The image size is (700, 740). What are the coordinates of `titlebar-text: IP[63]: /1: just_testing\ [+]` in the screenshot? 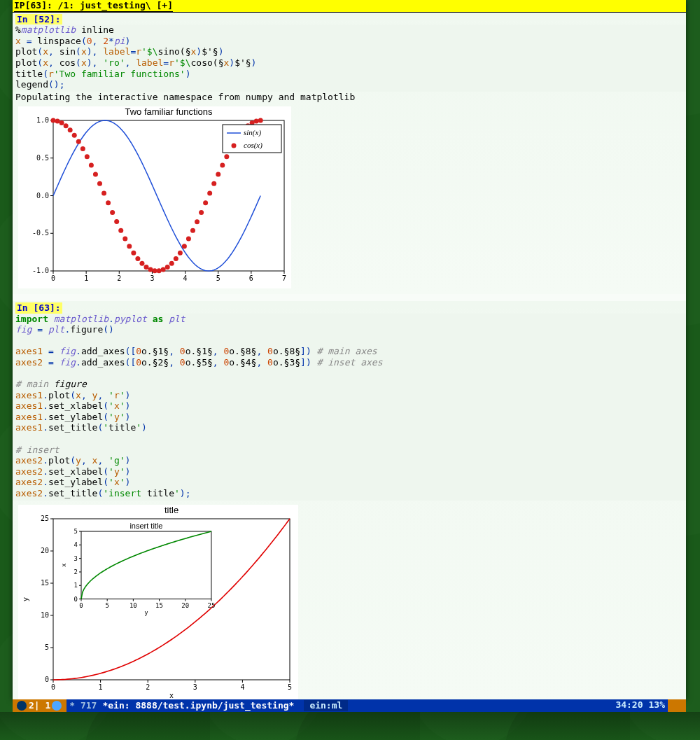 It's located at (94, 6).